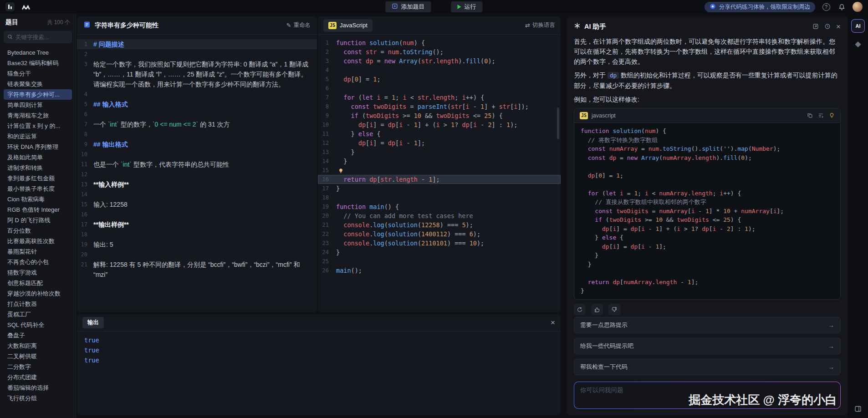 This screenshot has height=418, width=868. What do you see at coordinates (31, 189) in the screenshot?
I see `sidebar-item-label: 最小替换子串长度` at bounding box center [31, 189].